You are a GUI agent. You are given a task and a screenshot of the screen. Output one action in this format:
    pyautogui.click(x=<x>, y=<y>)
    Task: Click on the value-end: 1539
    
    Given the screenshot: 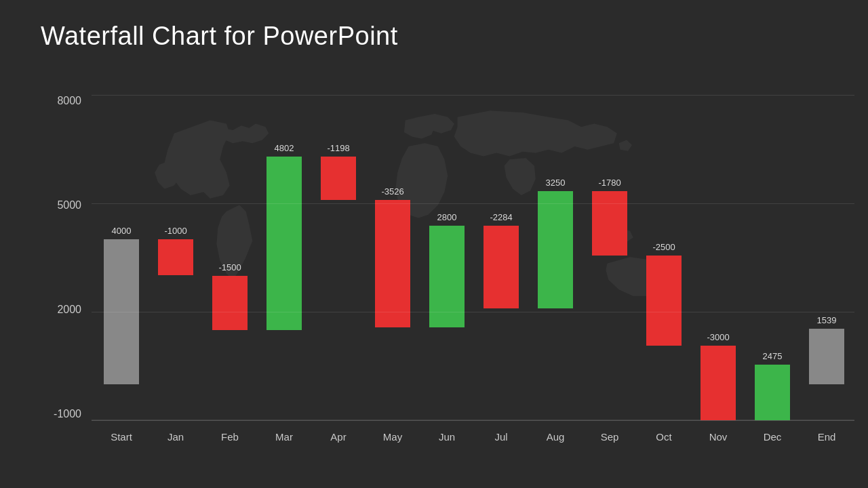 What is the action you would take?
    pyautogui.click(x=827, y=320)
    